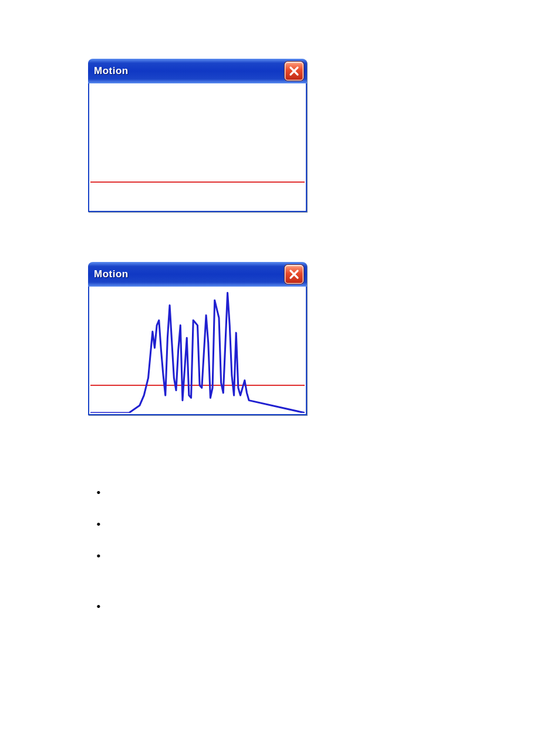 This screenshot has height=733, width=560. I want to click on motion-window-empty: Motion, so click(197, 135).